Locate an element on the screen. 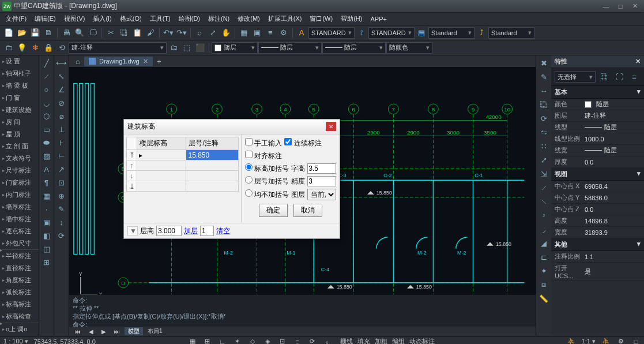 The width and height of the screenshot is (644, 344). undo-icon: ↶▾ is located at coordinates (168, 33).